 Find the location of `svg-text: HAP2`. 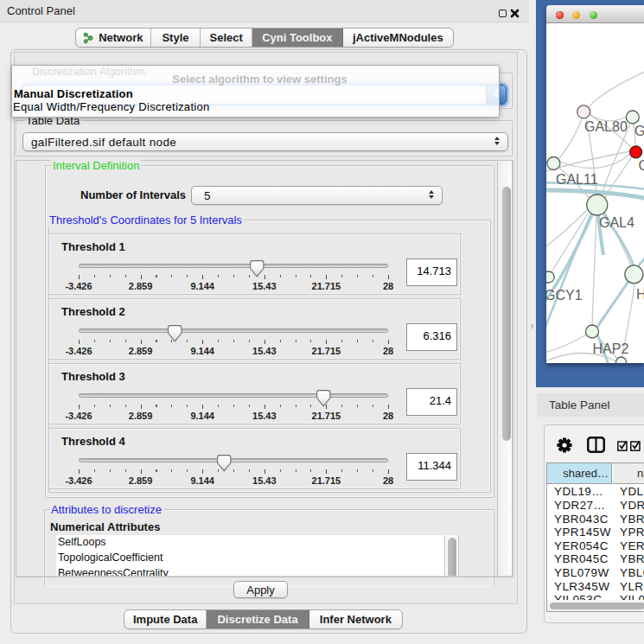

svg-text: HAP2 is located at coordinates (611, 349).